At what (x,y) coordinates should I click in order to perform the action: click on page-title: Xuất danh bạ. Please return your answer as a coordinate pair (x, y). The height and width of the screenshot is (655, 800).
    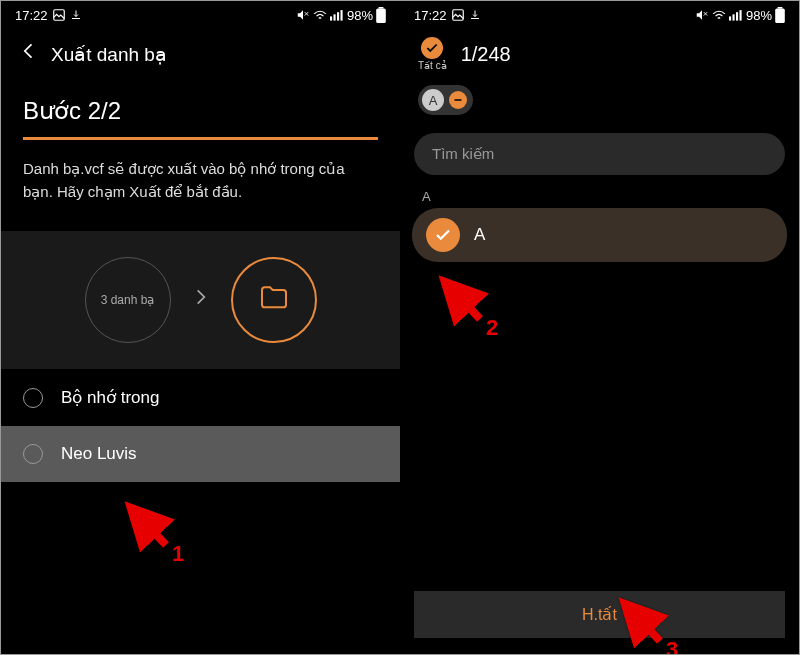
    Looking at the image, I should click on (109, 54).